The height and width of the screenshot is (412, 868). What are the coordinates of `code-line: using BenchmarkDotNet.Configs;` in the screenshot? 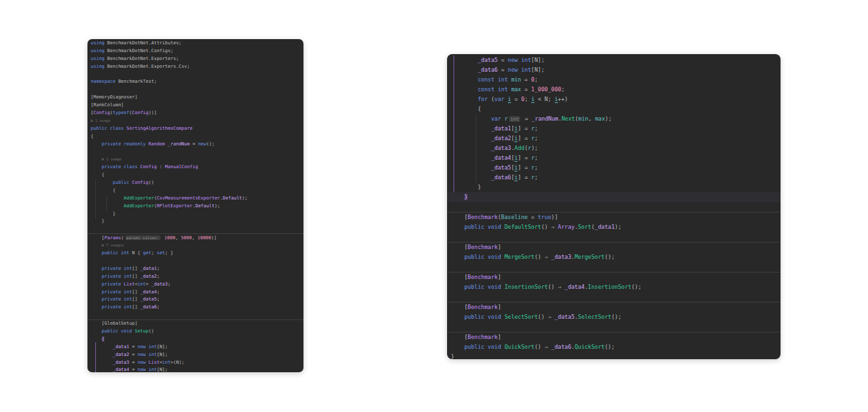 It's located at (196, 52).